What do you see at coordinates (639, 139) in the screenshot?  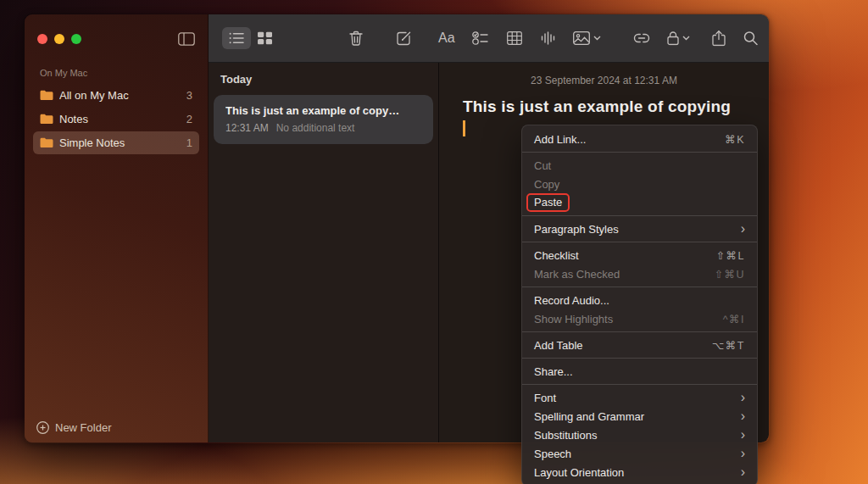 I see `menu-item-add-link: Add Link... ⌘K` at bounding box center [639, 139].